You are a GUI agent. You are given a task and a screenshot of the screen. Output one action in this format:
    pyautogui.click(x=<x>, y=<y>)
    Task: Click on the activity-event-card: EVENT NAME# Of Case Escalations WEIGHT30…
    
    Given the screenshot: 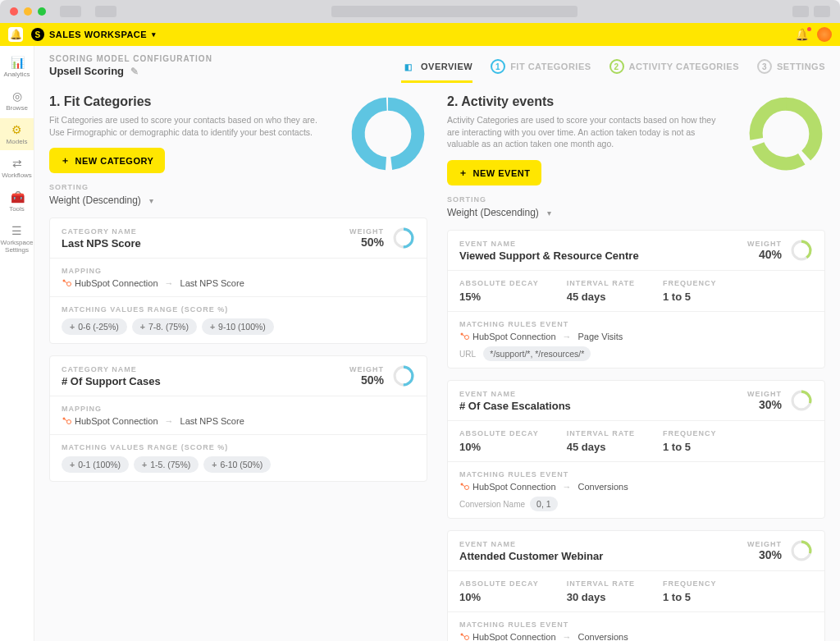 What is the action you would take?
    pyautogui.click(x=637, y=450)
    